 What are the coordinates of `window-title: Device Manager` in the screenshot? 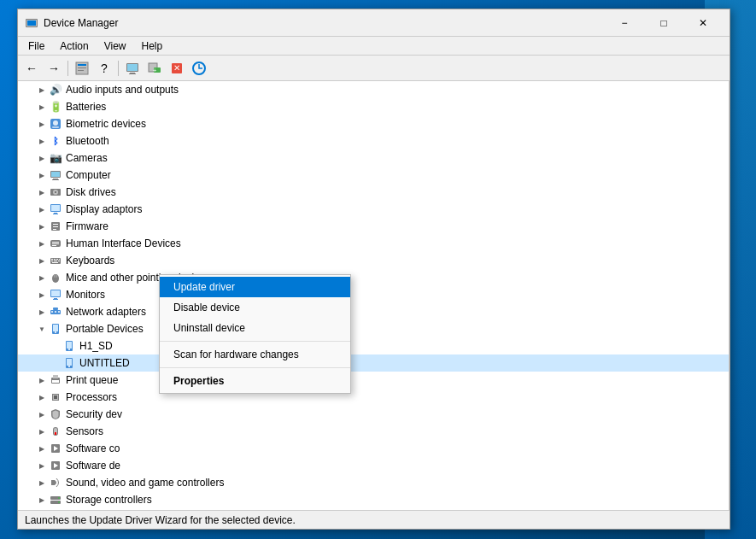 It's located at (325, 23).